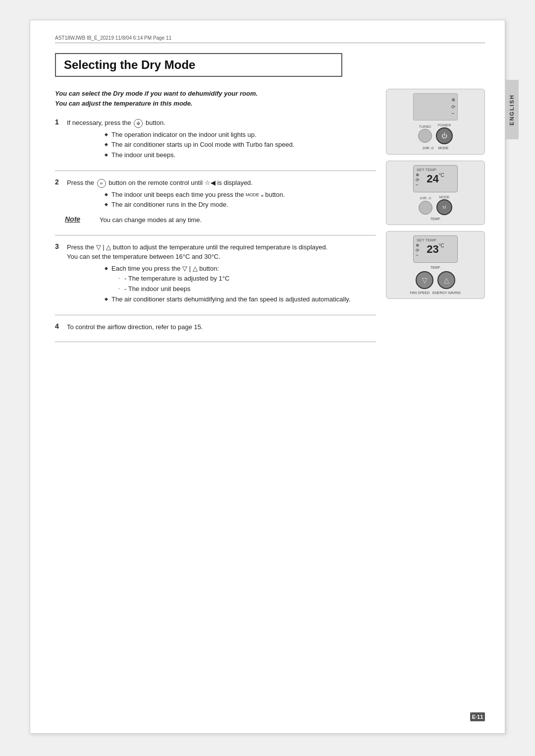  What do you see at coordinates (215, 201) in the screenshot?
I see `step-2: 2 Press the M button on the remote contr…` at bounding box center [215, 201].